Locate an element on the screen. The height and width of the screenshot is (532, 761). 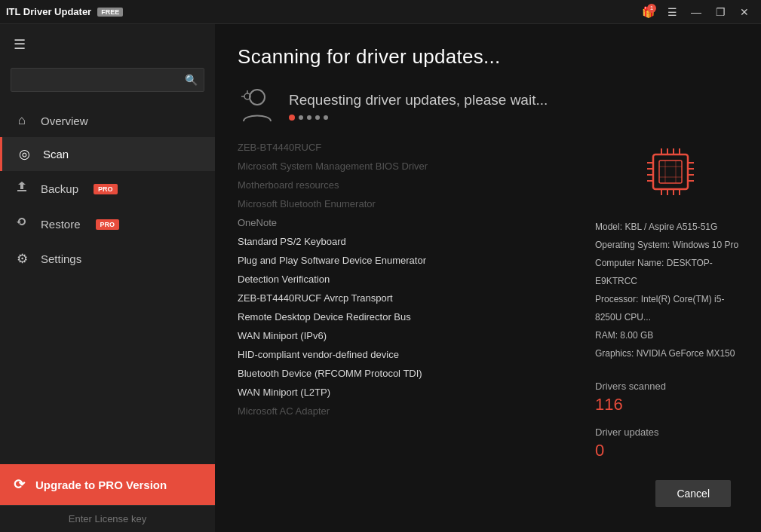
search-input is located at coordinates (101, 80).